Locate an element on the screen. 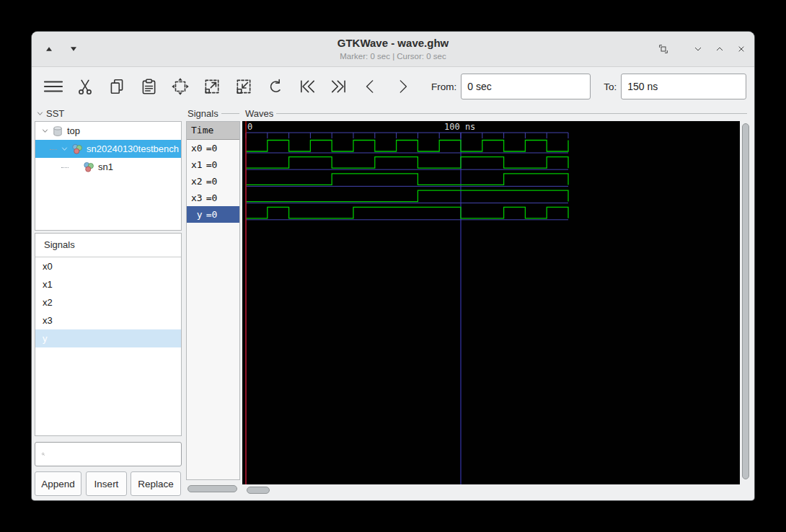  time-header: Time is located at coordinates (213, 131).